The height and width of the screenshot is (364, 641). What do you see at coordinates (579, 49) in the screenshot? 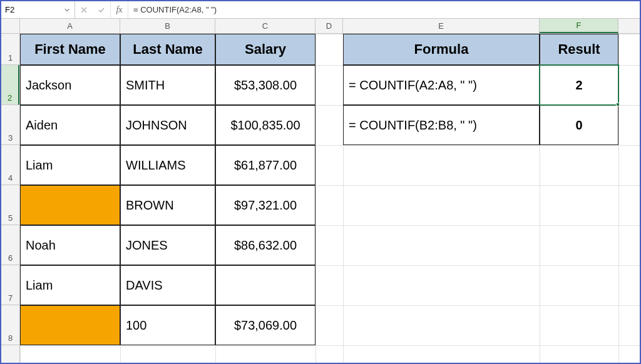
I see `header-result: Result` at bounding box center [579, 49].